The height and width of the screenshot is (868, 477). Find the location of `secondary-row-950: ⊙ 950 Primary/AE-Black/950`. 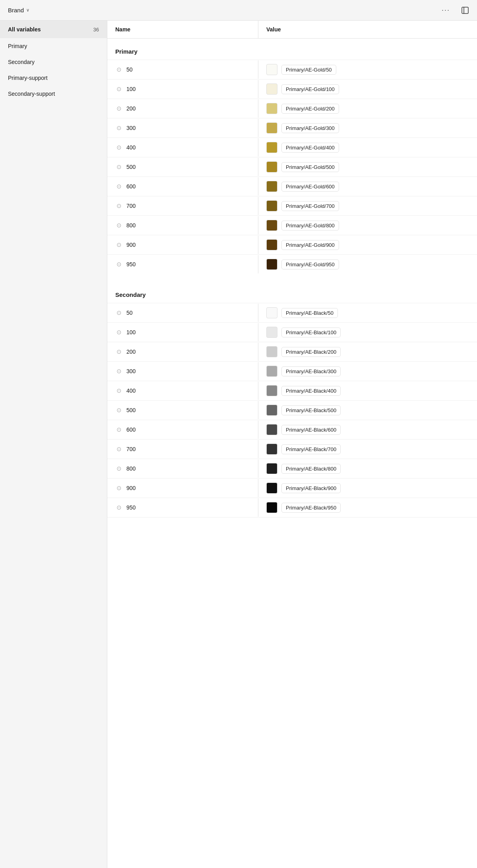

secondary-row-950: ⊙ 950 Primary/AE-Black/950 is located at coordinates (292, 508).